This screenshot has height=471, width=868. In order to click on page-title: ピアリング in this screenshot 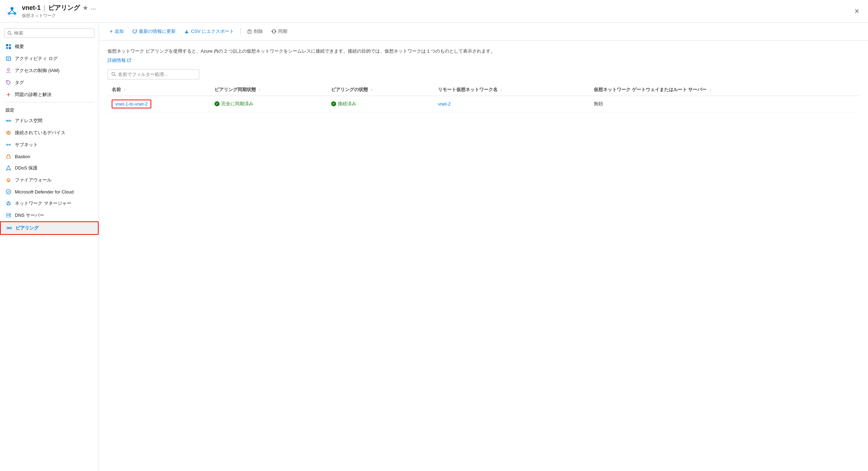, I will do `click(64, 8)`.